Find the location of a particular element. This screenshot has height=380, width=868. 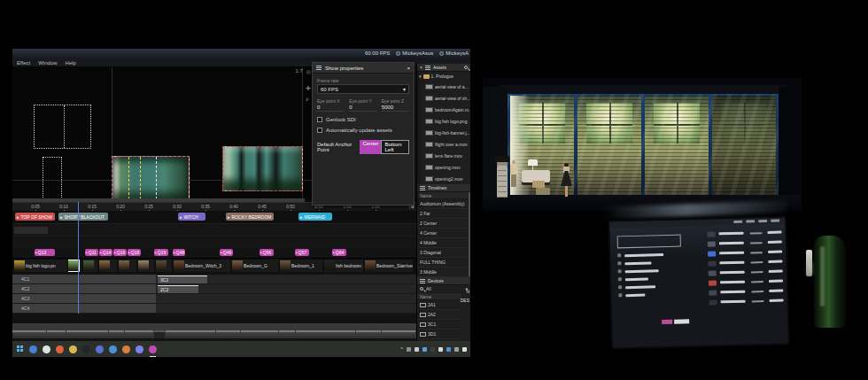

timeline-row: 4 Middle is located at coordinates (444, 243).